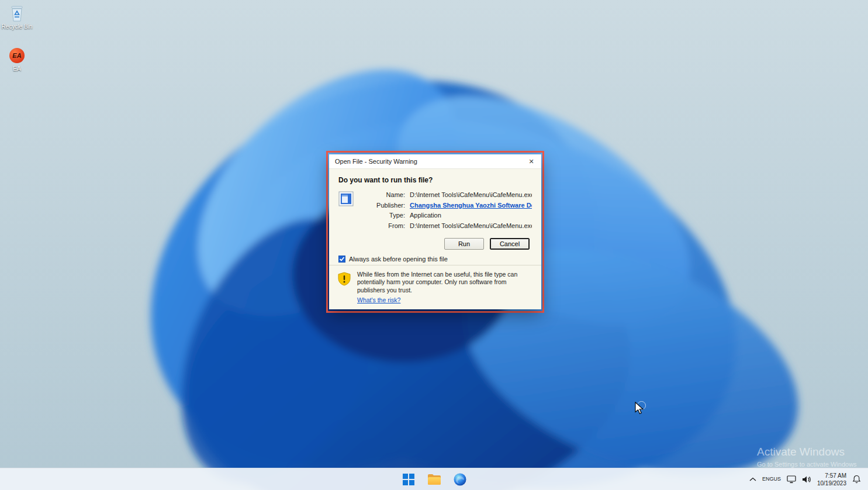  What do you see at coordinates (399, 259) in the screenshot?
I see `checkbox-label: Always ask before opening this file` at bounding box center [399, 259].